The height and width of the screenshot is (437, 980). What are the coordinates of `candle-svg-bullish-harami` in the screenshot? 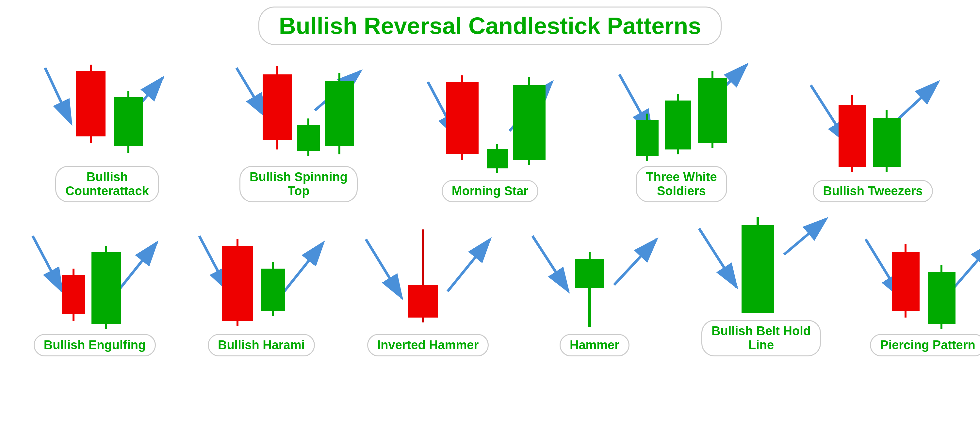 It's located at (261, 278).